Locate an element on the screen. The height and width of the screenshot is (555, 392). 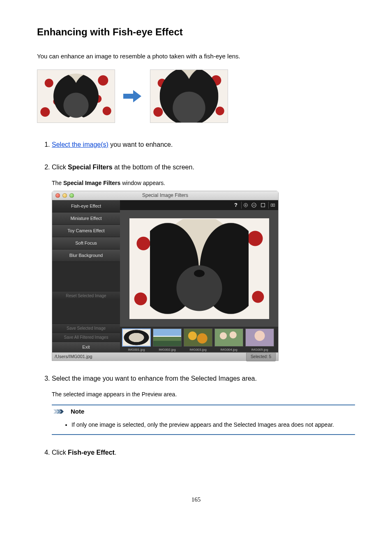
step-4-prefix: Click is located at coordinates (60, 452).